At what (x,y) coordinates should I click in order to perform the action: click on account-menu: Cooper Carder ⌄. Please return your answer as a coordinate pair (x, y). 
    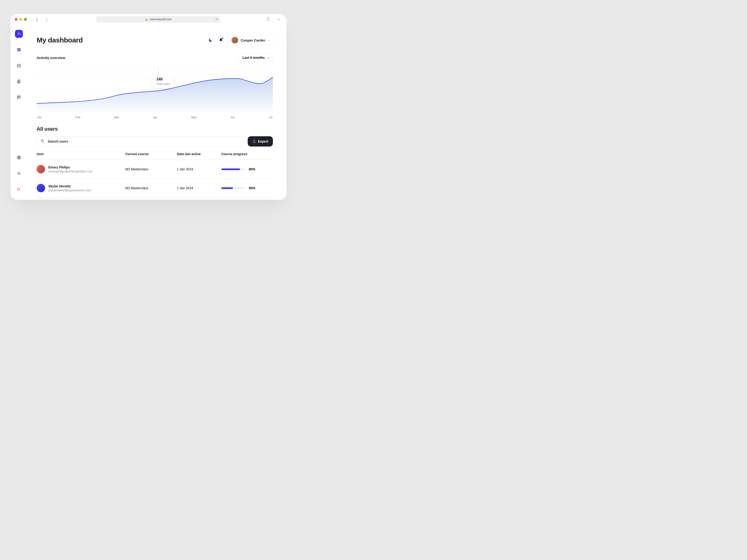
    Looking at the image, I should click on (251, 40).